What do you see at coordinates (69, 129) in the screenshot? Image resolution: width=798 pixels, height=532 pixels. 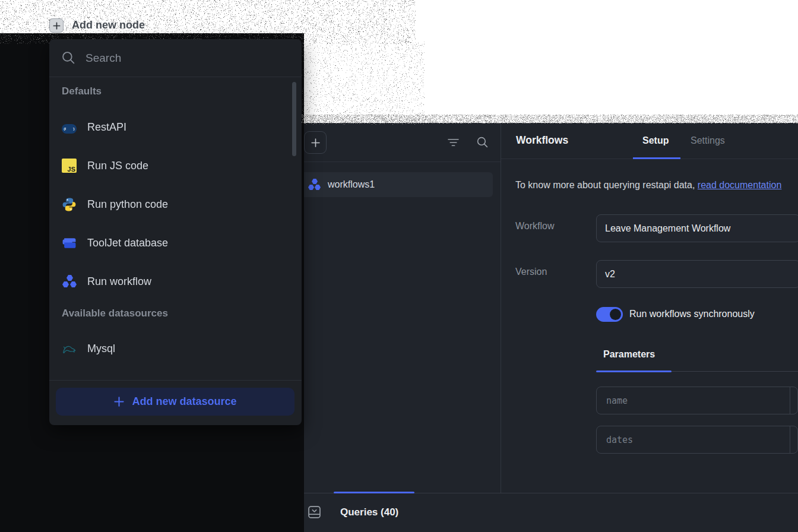 I see `restapi-badge-text: {REST}` at bounding box center [69, 129].